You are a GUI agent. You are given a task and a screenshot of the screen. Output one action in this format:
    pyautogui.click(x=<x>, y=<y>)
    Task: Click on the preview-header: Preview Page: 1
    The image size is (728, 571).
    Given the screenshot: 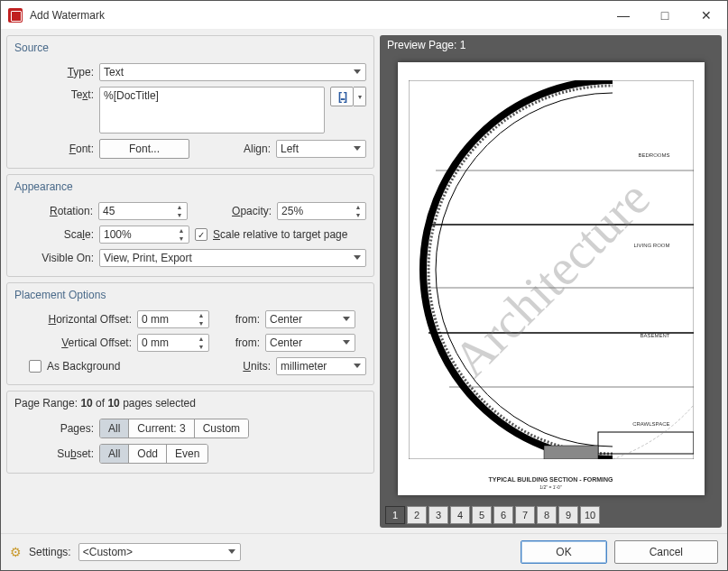 What is the action you would take?
    pyautogui.click(x=550, y=45)
    